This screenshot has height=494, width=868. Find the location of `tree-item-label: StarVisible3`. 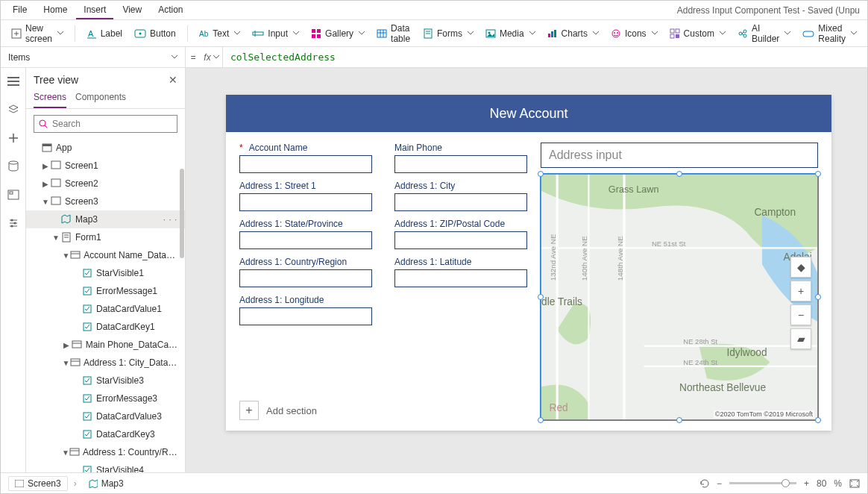

tree-item-label: StarVisible3 is located at coordinates (120, 381).